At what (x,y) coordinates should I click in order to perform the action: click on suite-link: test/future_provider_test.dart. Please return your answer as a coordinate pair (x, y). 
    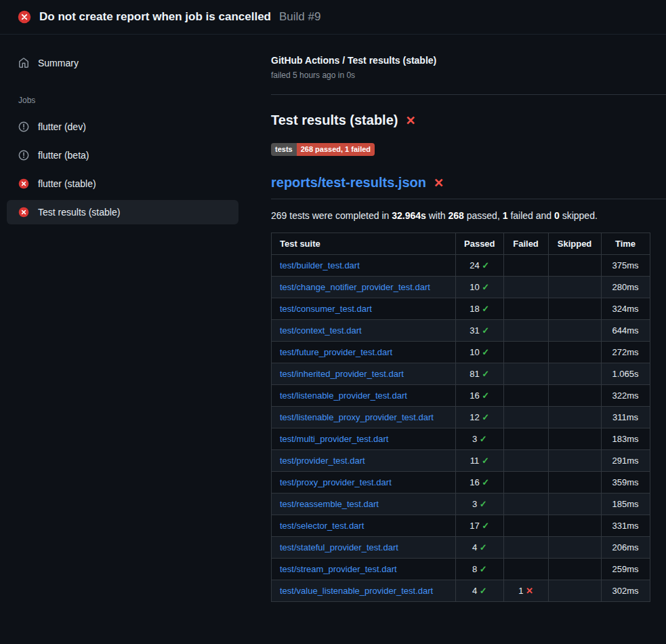
    Looking at the image, I should click on (336, 353).